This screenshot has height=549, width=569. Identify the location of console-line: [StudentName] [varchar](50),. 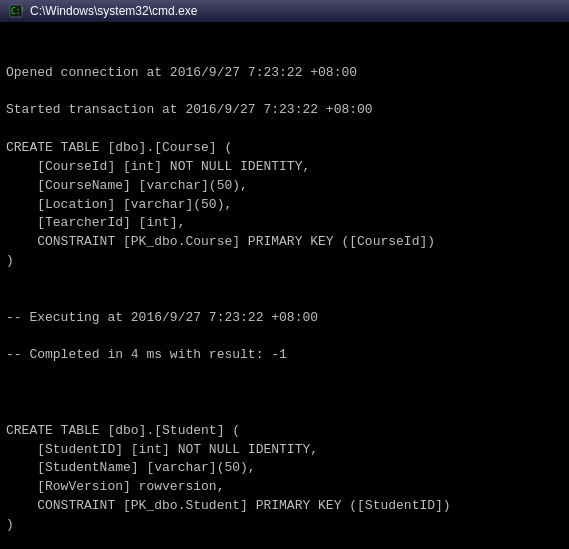
(284, 468).